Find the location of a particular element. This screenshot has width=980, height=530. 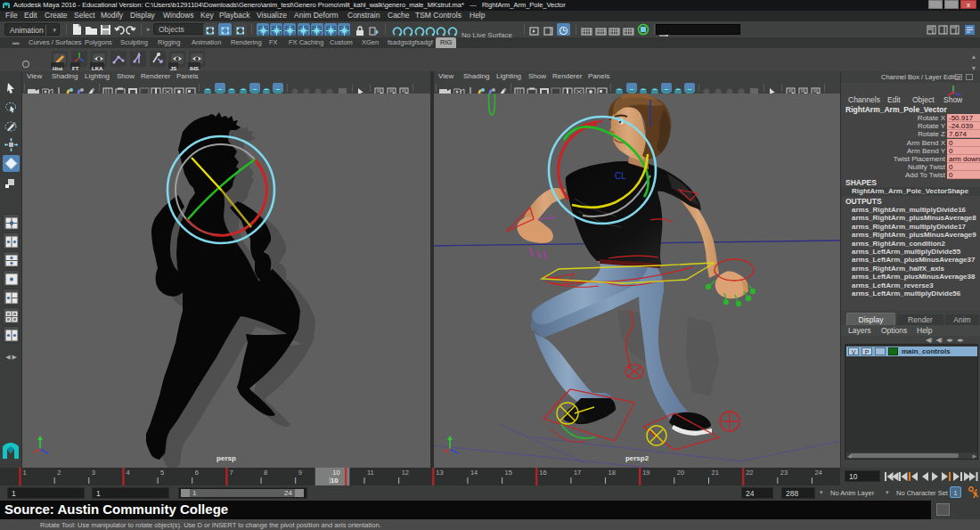

svg-text: 23 is located at coordinates (784, 472).